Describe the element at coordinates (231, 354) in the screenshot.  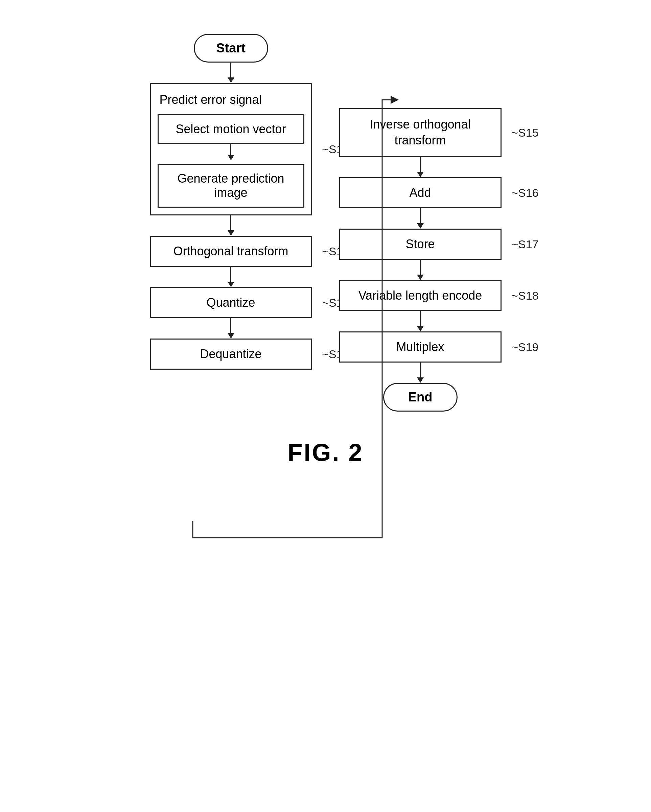
I see `s14-row: Dequantize ~S14` at that location.